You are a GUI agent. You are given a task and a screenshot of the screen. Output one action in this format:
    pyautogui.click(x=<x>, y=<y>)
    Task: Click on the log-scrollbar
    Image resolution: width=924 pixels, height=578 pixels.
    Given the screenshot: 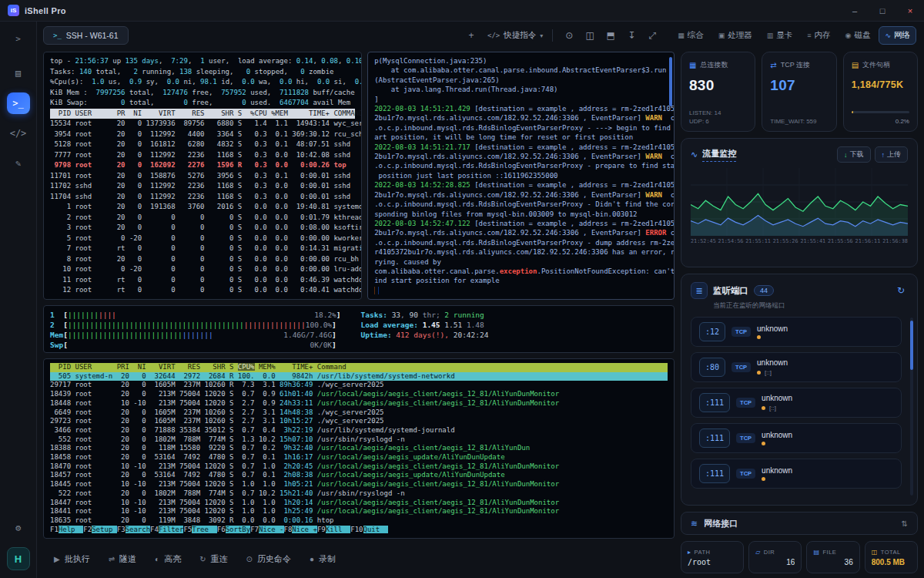 What is the action you would take?
    pyautogui.click(x=671, y=82)
    